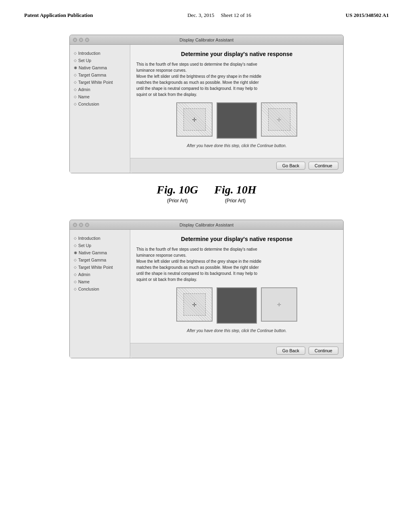 Image resolution: width=413 pixels, height=532 pixels. What do you see at coordinates (197, 273) in the screenshot?
I see `desc-line5-10h: until the shape is neutral compared to i…` at bounding box center [197, 273].